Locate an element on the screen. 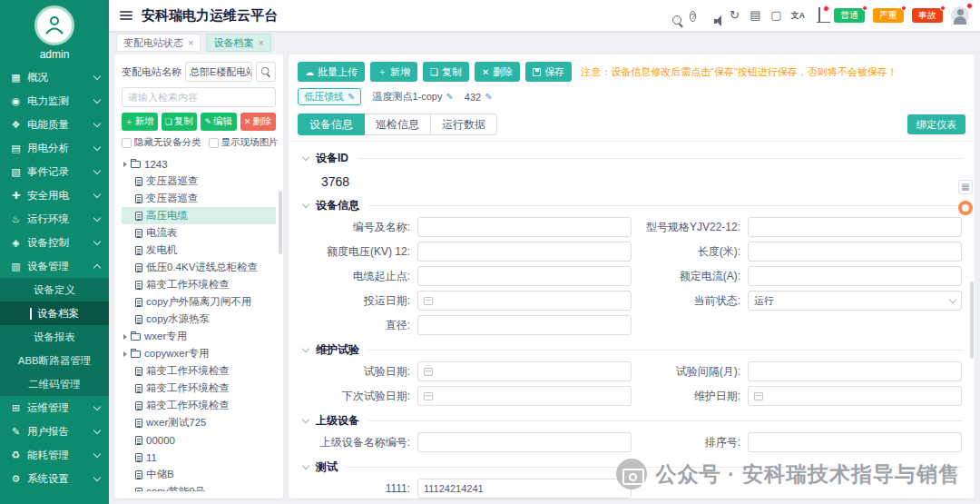  field-next-test-date is located at coordinates (524, 396).